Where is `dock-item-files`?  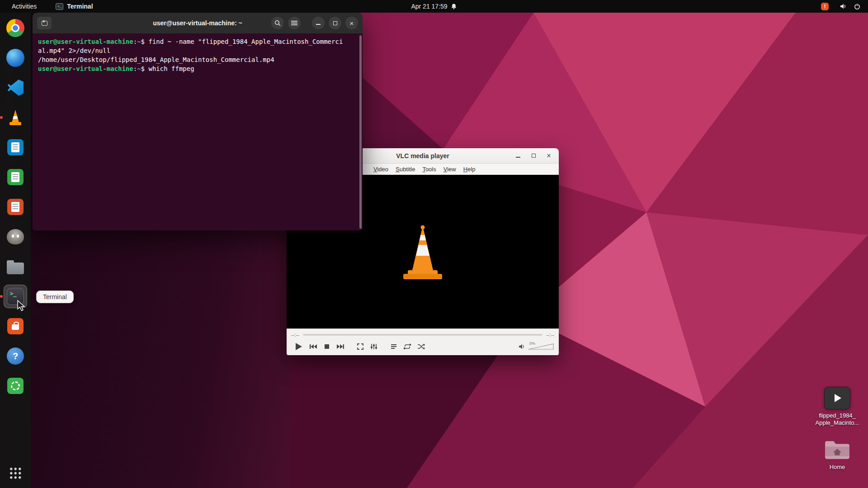 dock-item-files is located at coordinates (15, 267).